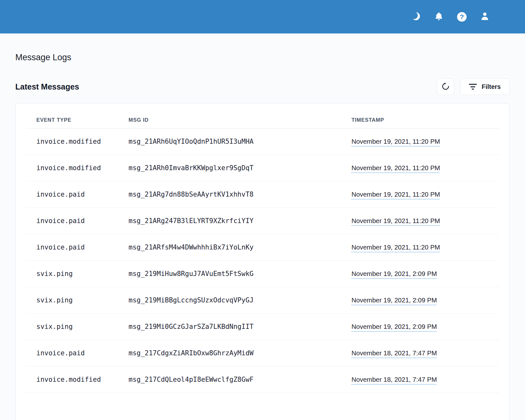 Image resolution: width=525 pixels, height=420 pixels. What do you see at coordinates (47, 87) in the screenshot?
I see `section-title: Latest Messages` at bounding box center [47, 87].